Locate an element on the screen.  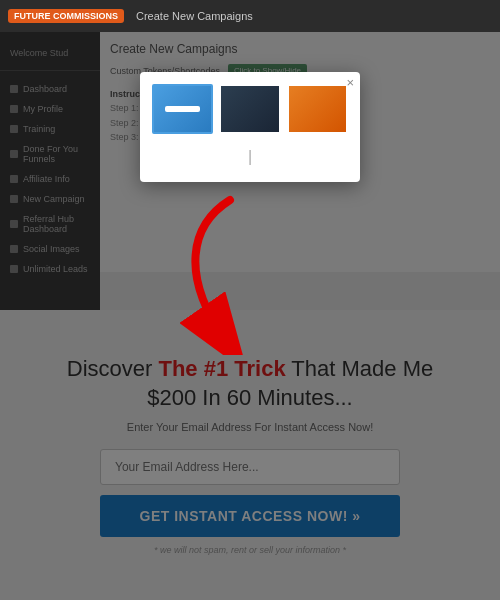
preview-dark-bg is located at coordinates (250, 109).